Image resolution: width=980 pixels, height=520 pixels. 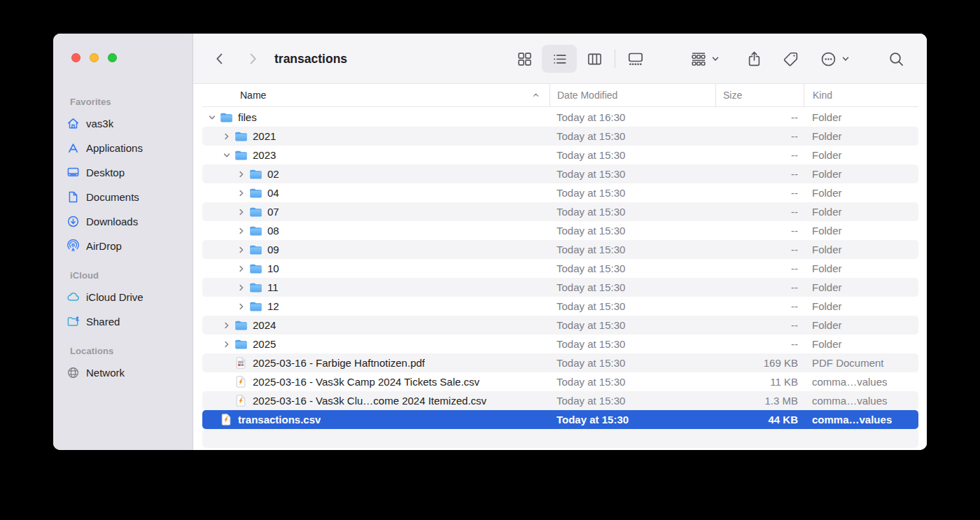 What do you see at coordinates (560, 211) in the screenshot?
I see `table-row: 07 Today at 15:30 -- Folder` at bounding box center [560, 211].